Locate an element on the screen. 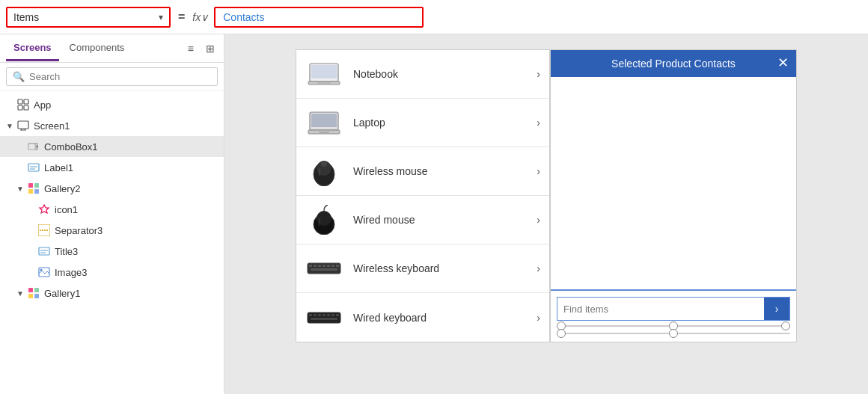 The image size is (868, 394). tree-item-image3: Image3 is located at coordinates (112, 272).